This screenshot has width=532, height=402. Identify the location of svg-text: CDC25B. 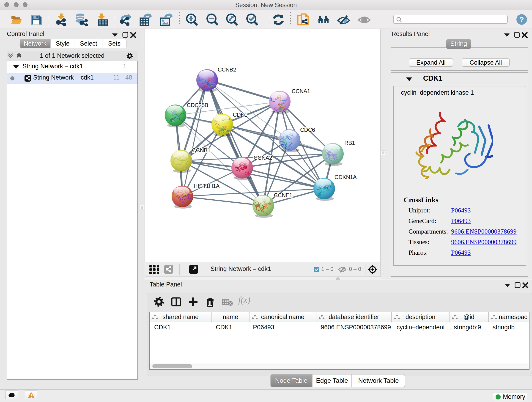
(197, 105).